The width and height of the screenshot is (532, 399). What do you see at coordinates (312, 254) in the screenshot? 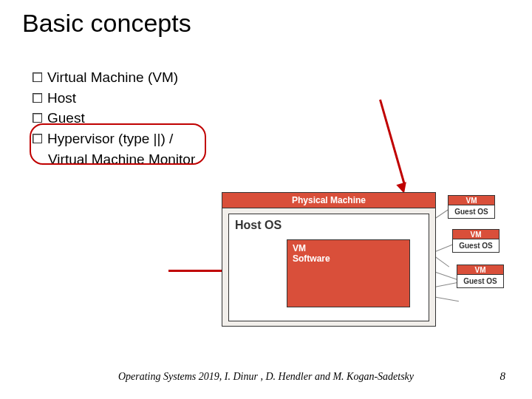
I see `vm-software-label: VM Software` at bounding box center [312, 254].